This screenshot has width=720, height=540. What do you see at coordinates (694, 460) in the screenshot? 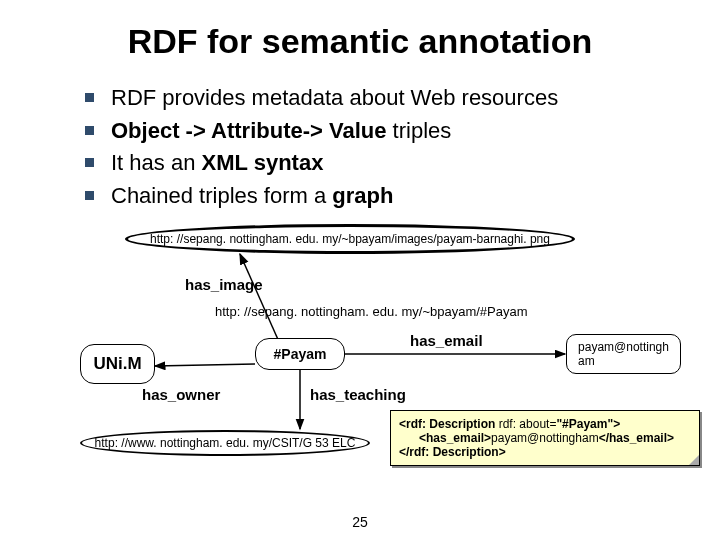
I see `note-corner-fold` at bounding box center [694, 460].